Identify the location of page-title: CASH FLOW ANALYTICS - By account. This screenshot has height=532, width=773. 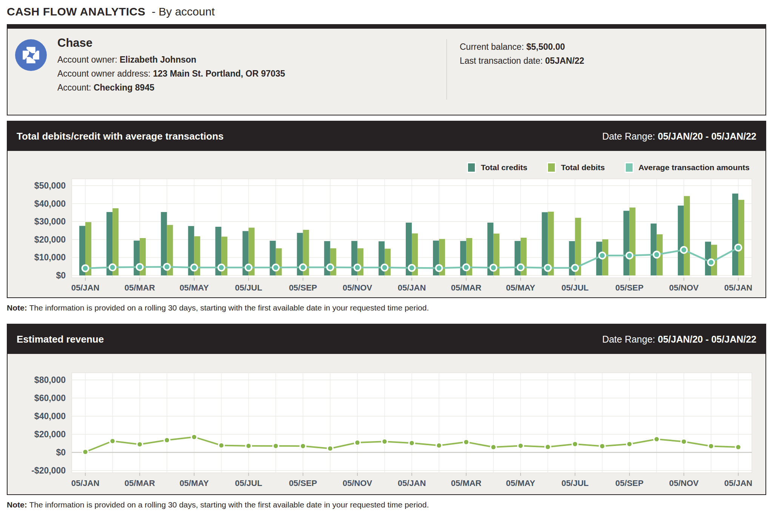
(386, 12).